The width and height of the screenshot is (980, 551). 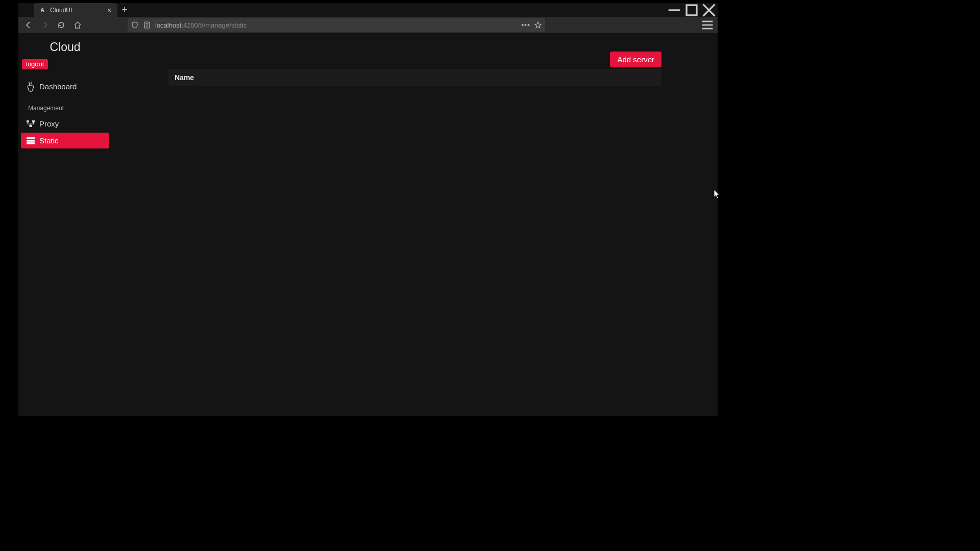 I want to click on shield-icon, so click(x=135, y=25).